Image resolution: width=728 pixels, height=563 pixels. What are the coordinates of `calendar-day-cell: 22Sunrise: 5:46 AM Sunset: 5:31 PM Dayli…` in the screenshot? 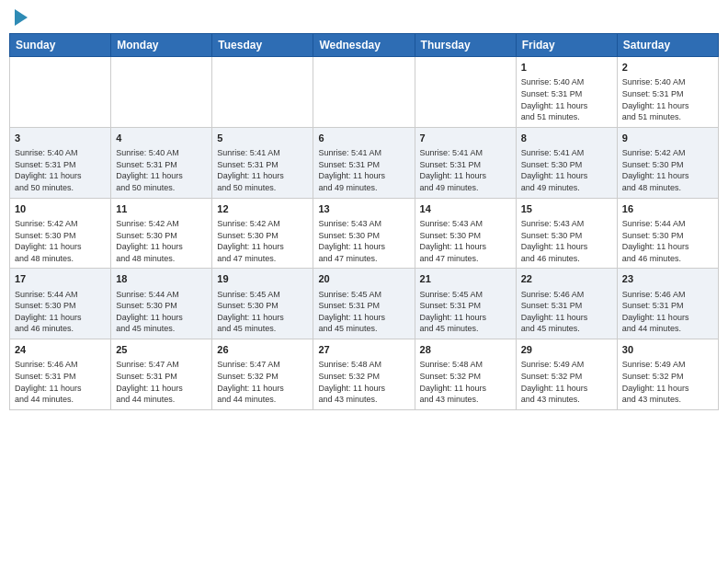 It's located at (566, 304).